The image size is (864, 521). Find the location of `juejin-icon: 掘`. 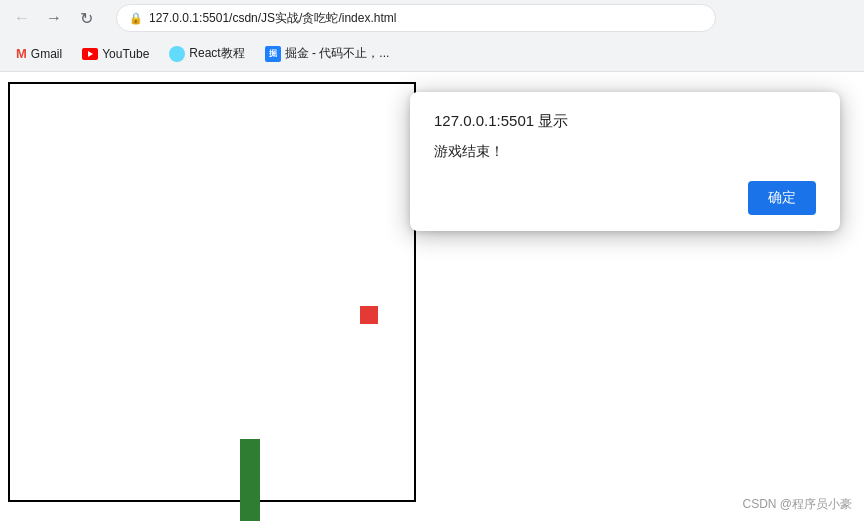

juejin-icon: 掘 is located at coordinates (273, 54).